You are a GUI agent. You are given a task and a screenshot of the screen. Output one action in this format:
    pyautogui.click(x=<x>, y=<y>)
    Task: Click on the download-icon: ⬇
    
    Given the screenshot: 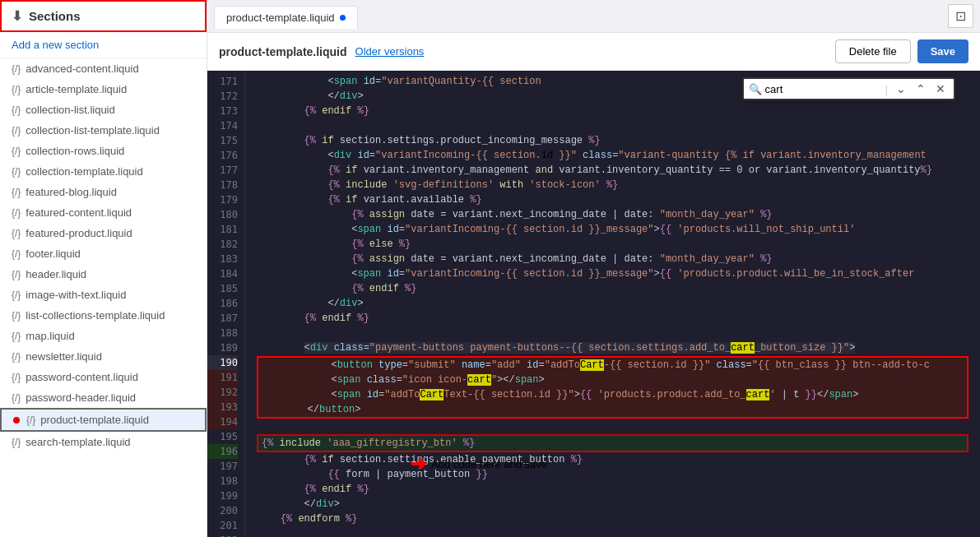 What is the action you would take?
    pyautogui.click(x=16, y=16)
    